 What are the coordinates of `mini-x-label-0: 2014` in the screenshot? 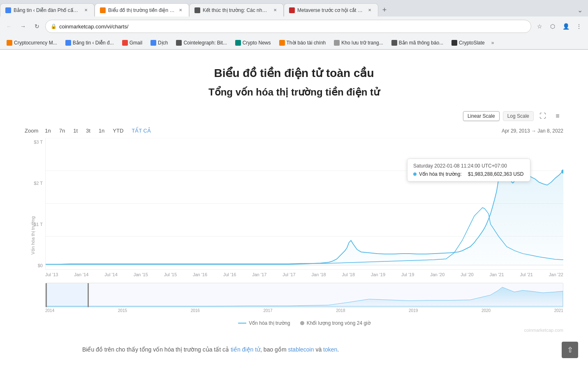 It's located at (50, 310).